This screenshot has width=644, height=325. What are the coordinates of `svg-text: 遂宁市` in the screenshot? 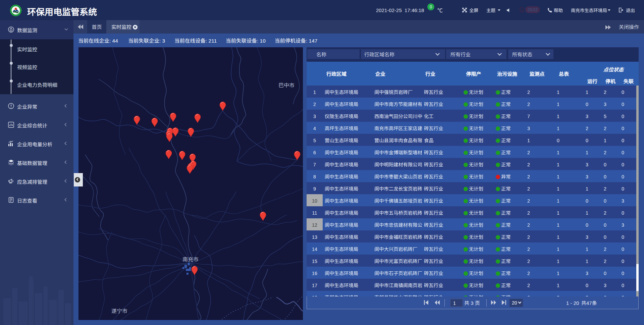 It's located at (119, 311).